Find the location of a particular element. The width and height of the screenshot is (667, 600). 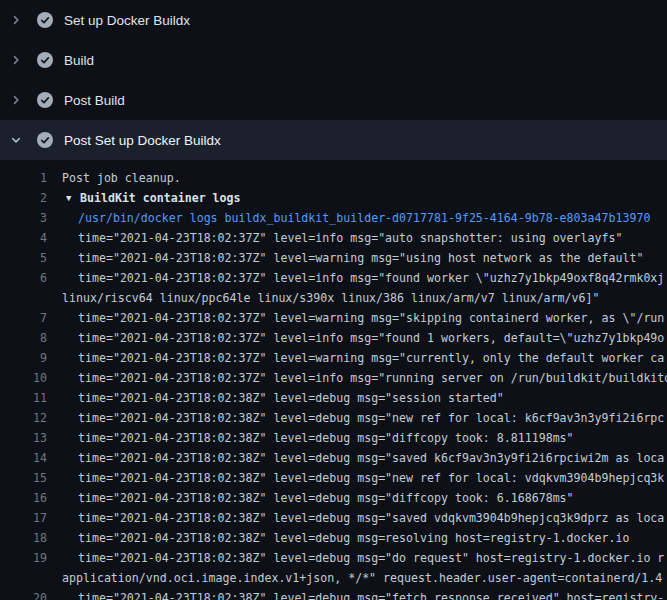

line-number: 9 is located at coordinates (24, 358).